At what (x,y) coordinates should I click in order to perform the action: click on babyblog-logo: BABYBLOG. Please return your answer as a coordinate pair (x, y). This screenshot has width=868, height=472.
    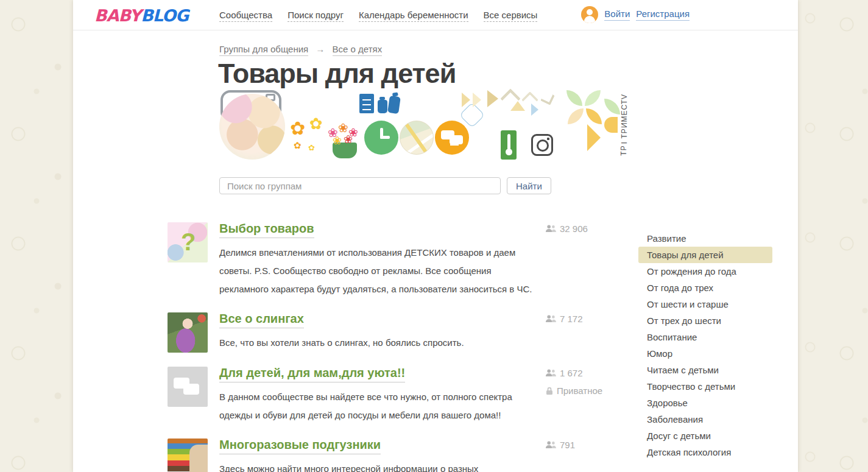
    Looking at the image, I should click on (141, 16).